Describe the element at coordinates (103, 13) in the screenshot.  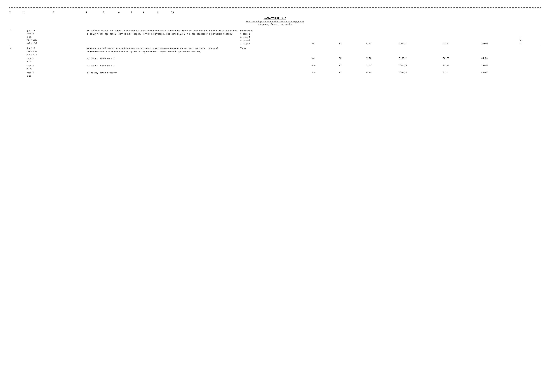
I see `col-5: 5` at that location.